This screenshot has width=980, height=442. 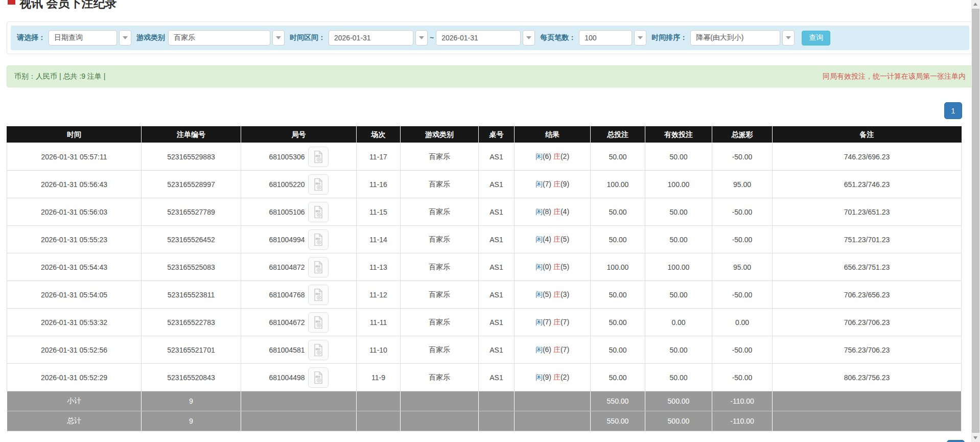 What do you see at coordinates (484, 267) in the screenshot?
I see `table-row: 2026-01-31 05:54:43 523165525083 6810048…` at bounding box center [484, 267].